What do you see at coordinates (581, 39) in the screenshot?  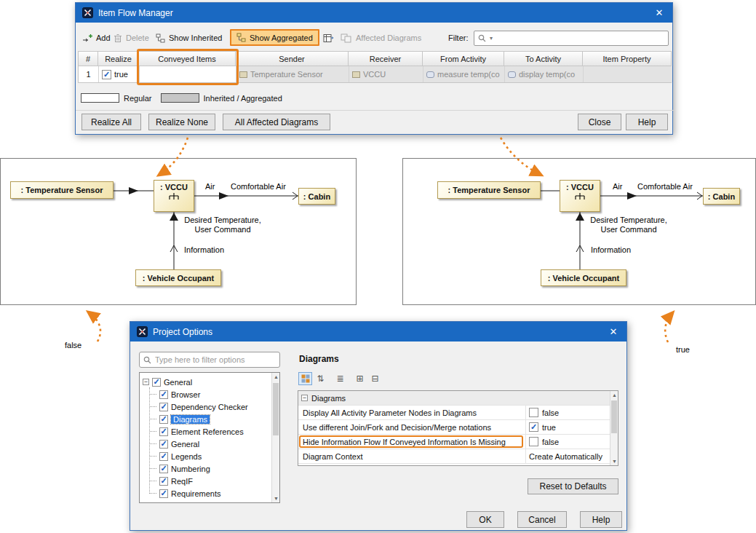 I see `filter-input` at bounding box center [581, 39].